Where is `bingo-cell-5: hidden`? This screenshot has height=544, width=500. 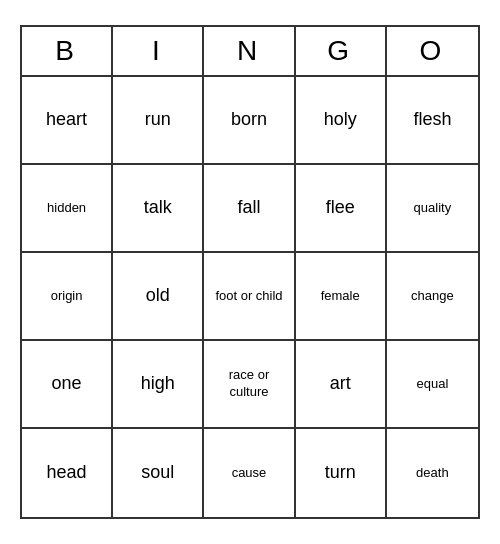
bingo-cell-5: hidden is located at coordinates (68, 209).